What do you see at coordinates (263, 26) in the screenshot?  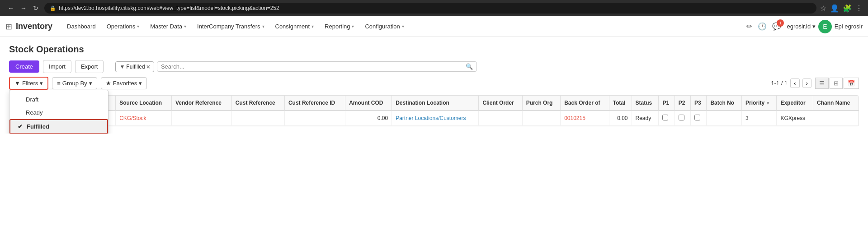 I see `intercompany-caret: ▾` at bounding box center [263, 26].